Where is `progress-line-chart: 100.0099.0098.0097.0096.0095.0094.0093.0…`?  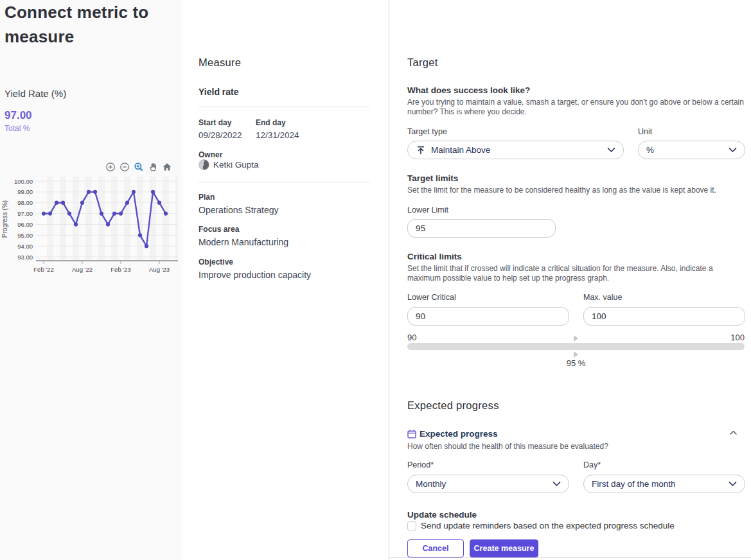
progress-line-chart: 100.0099.0098.0097.0096.0095.0094.0093.0… is located at coordinates (91, 225).